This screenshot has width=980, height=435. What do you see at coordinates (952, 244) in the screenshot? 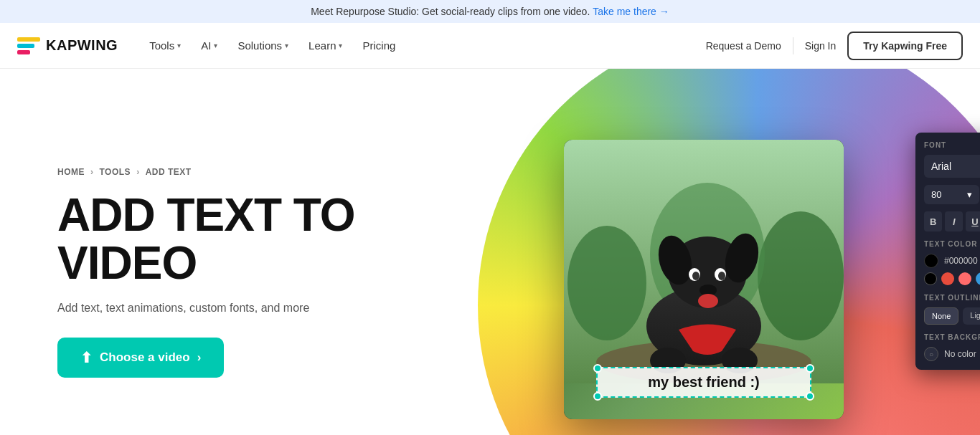
I see `text-color-label: TEXT COLOR` at bounding box center [952, 244].